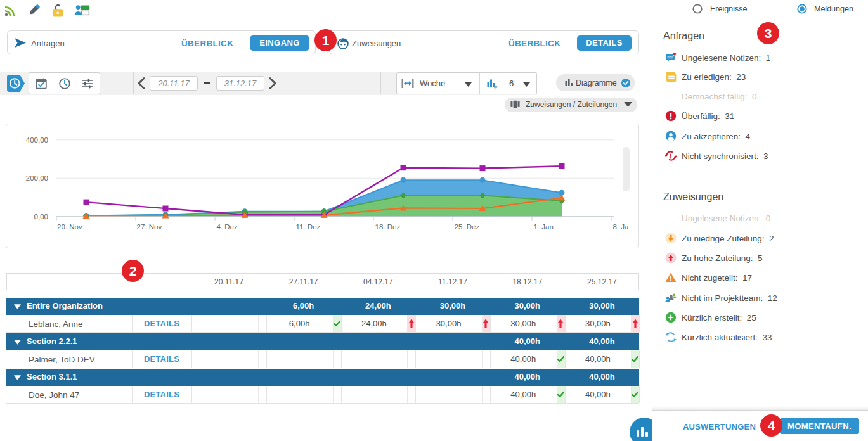 Image resolution: width=868 pixels, height=441 pixels. Describe the element at coordinates (227, 227) in the screenshot. I see `svg-text: 4. Dez` at that location.